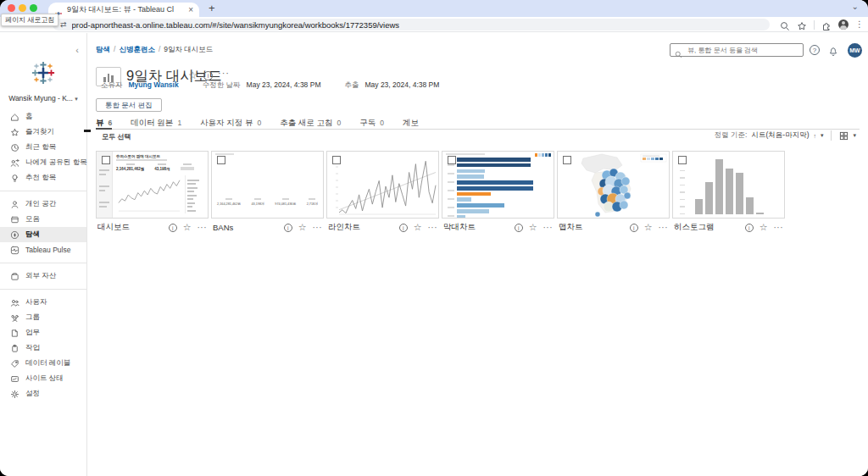 The width and height of the screenshot is (868, 476). What do you see at coordinates (212, 8) in the screenshot?
I see `new-tab-button: +` at bounding box center [212, 8].